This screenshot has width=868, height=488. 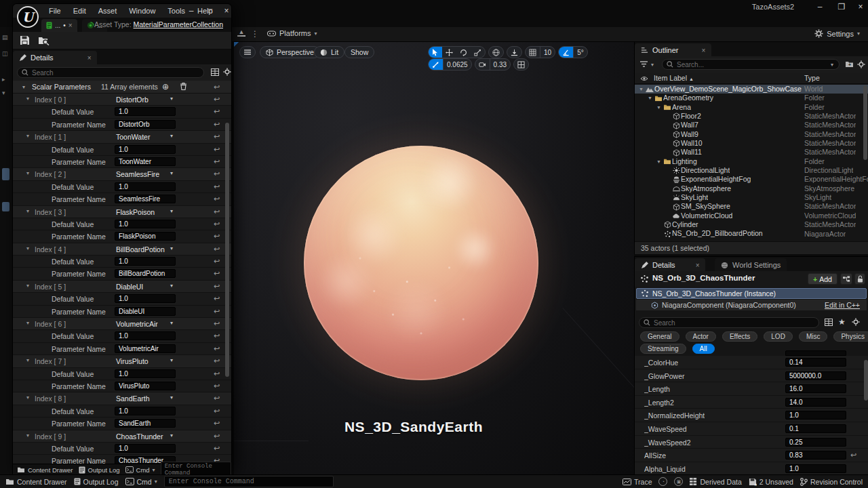 What do you see at coordinates (860, 279) in the screenshot?
I see `lock-button` at bounding box center [860, 279].